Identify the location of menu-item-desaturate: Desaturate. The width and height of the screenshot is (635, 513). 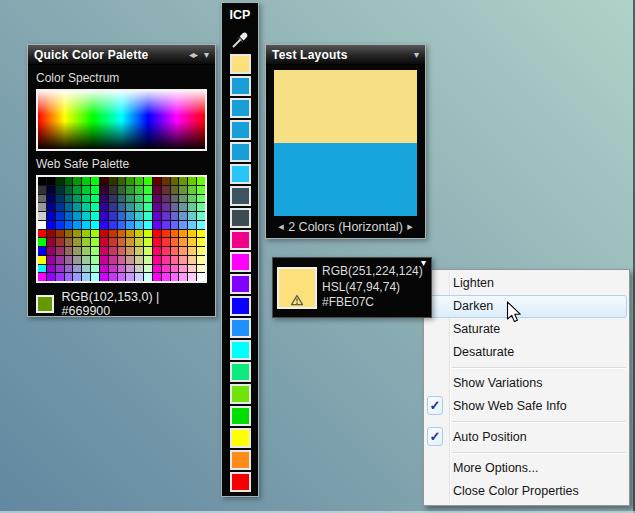
(526, 352).